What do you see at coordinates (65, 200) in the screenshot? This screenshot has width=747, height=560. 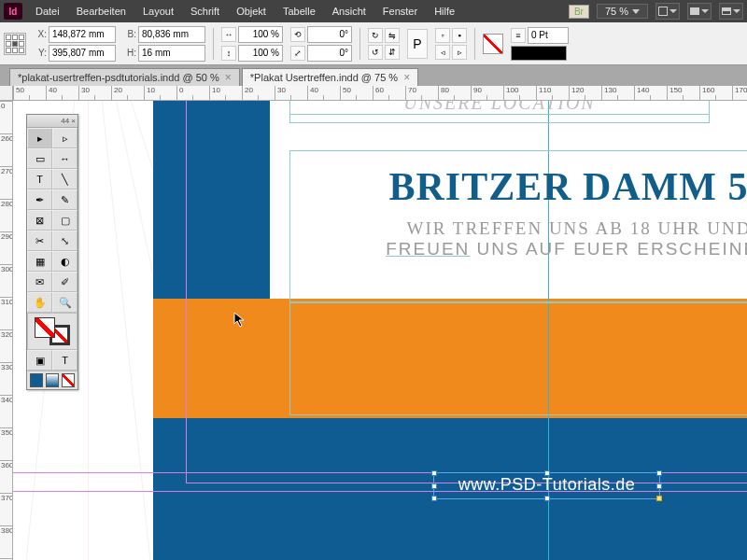 I see `pencil-tool: ✎` at bounding box center [65, 200].